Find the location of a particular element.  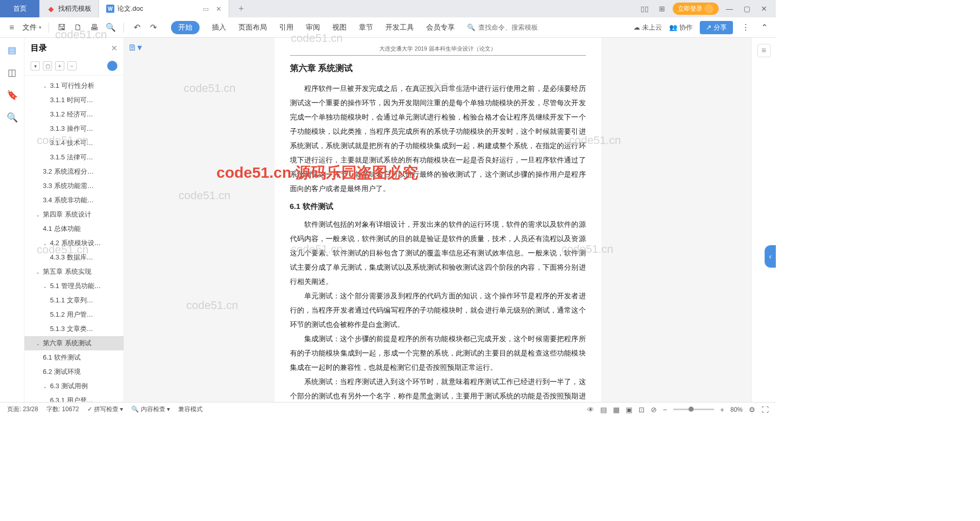

toc-box1-icon: ▢ is located at coordinates (47, 66).